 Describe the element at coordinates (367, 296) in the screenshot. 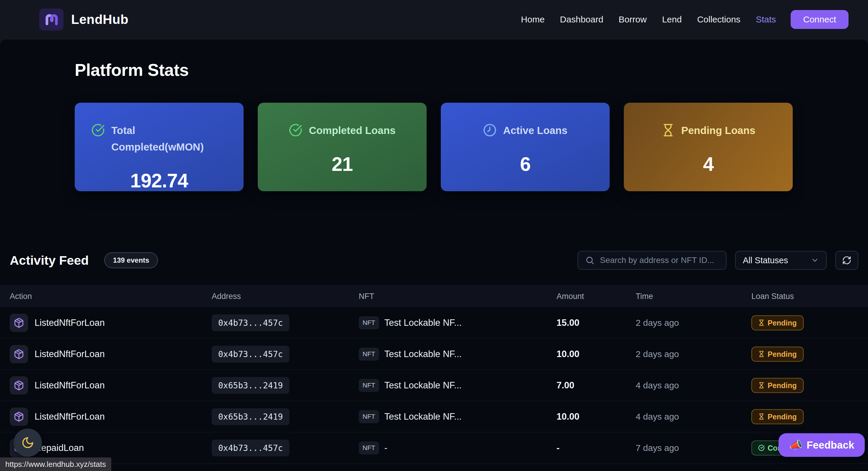

I see `column-header-nft: NFT` at that location.